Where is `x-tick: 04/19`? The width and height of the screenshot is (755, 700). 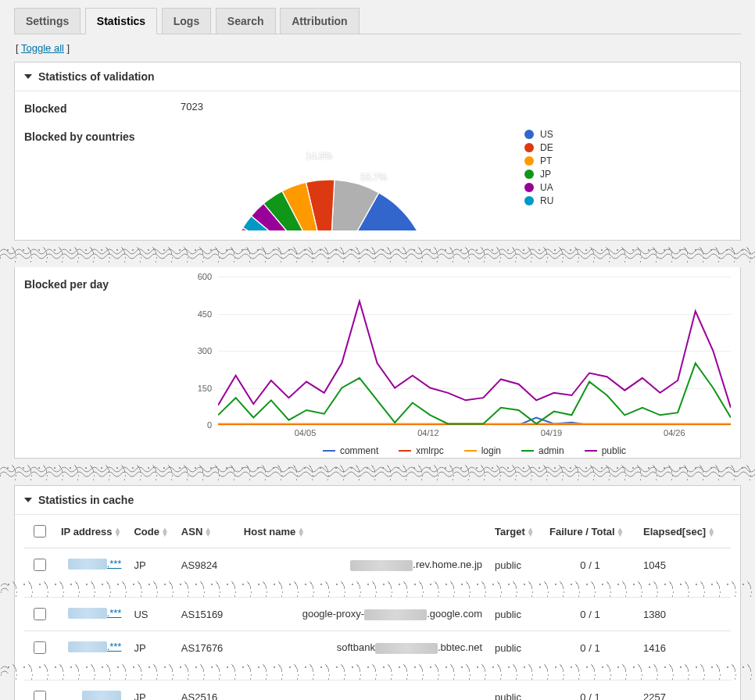
x-tick: 04/19 is located at coordinates (552, 433).